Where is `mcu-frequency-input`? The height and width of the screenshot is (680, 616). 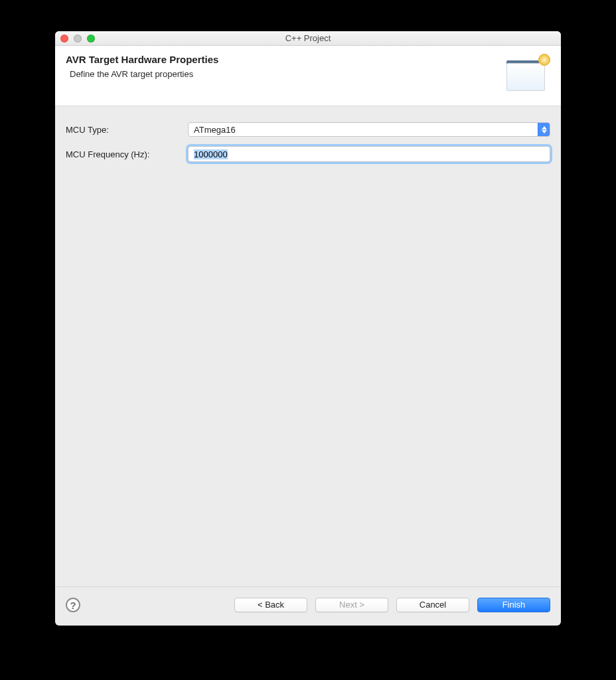 mcu-frequency-input is located at coordinates (369, 154).